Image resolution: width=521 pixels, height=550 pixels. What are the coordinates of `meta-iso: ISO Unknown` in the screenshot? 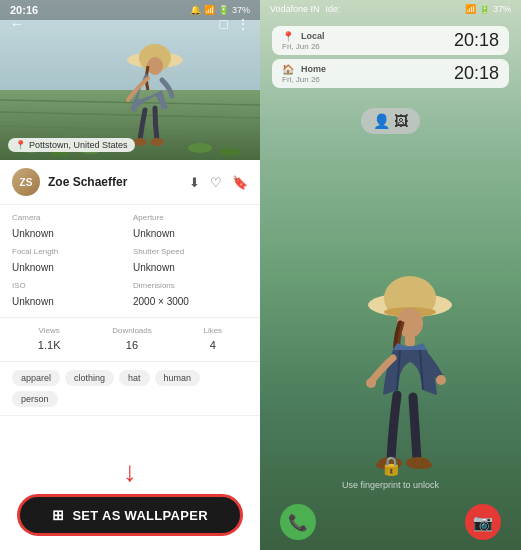 It's located at (70, 295).